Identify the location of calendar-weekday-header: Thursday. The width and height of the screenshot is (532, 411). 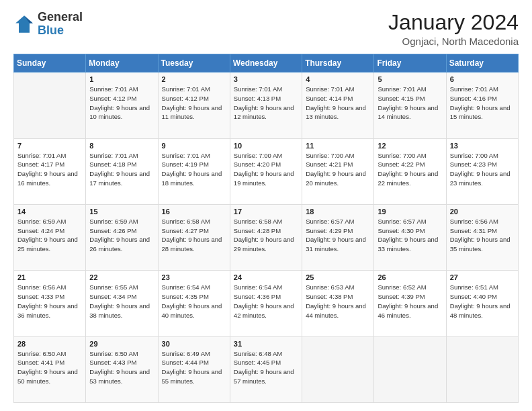
(339, 63).